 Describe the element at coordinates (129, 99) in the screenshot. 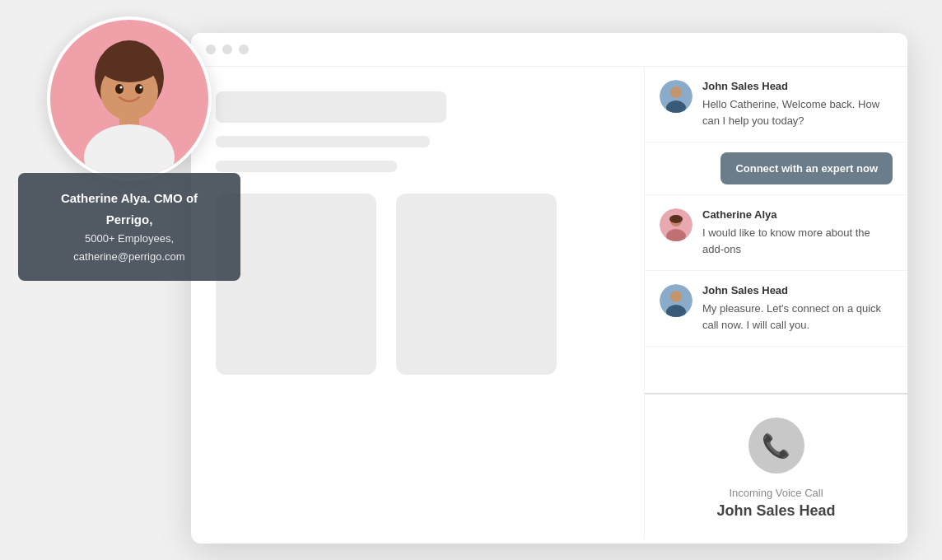

I see `profile-avatar` at that location.